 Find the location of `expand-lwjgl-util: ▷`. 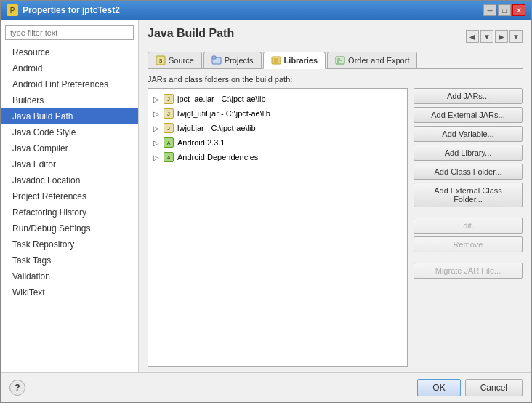

expand-lwjgl-util: ▷ is located at coordinates (156, 113).